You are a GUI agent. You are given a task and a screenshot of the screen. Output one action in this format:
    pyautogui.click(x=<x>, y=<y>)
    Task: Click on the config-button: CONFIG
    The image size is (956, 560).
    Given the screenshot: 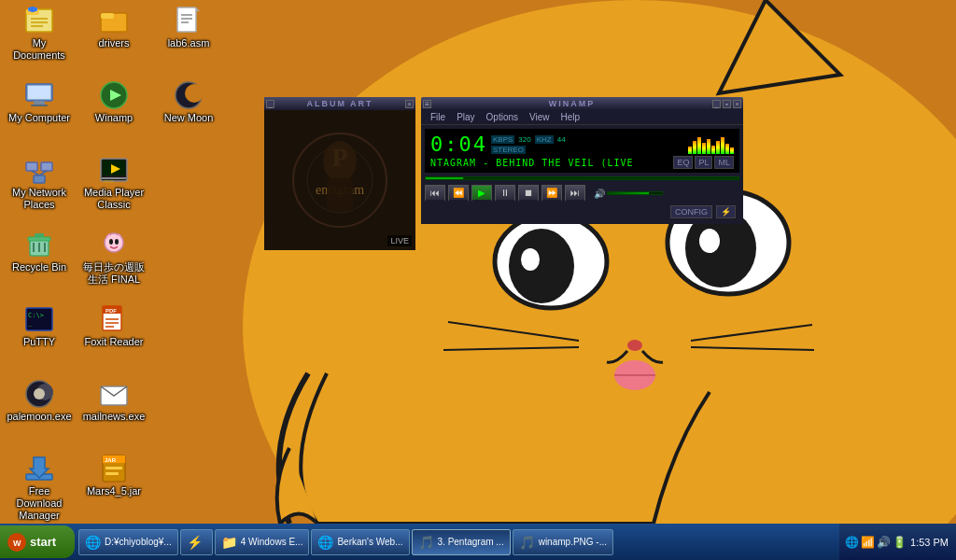 What is the action you would take?
    pyautogui.click(x=691, y=212)
    